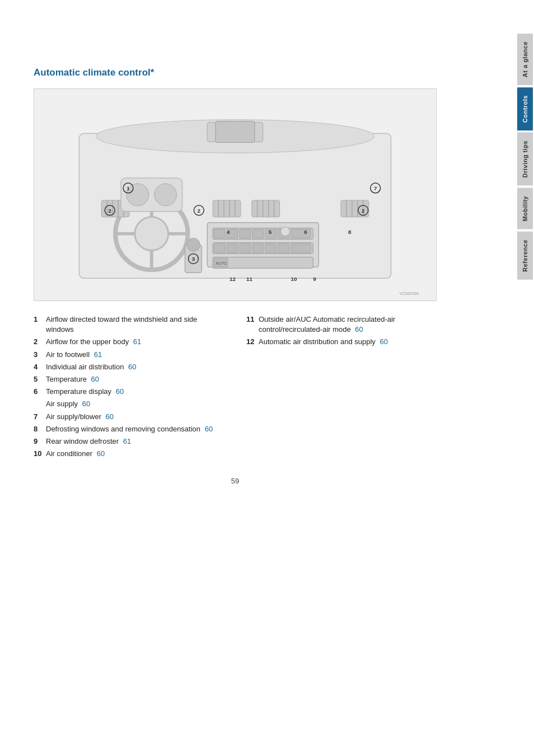 The width and height of the screenshot is (534, 756). What do you see at coordinates (250, 279) in the screenshot?
I see `svg-text: 11` at bounding box center [250, 279].